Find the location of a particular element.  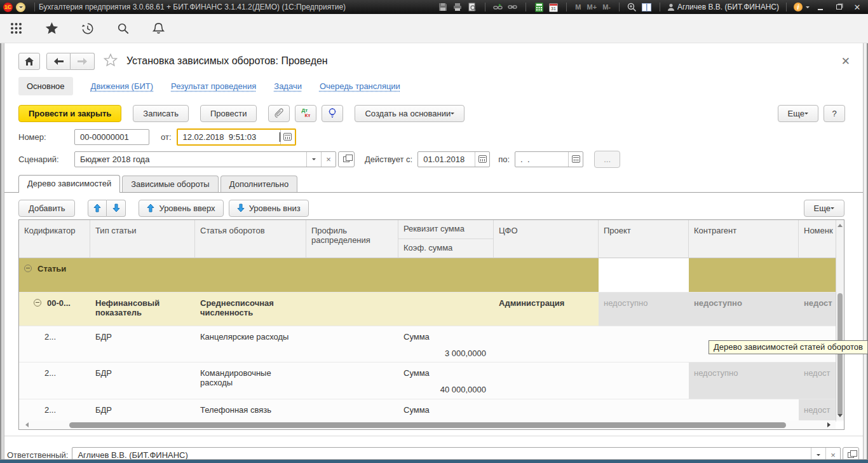

more-button: Еще is located at coordinates (798, 113).